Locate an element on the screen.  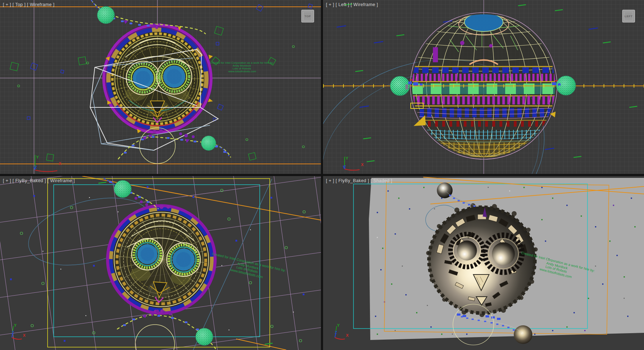
viewcube-face-label: TOP is located at coordinates (308, 16).